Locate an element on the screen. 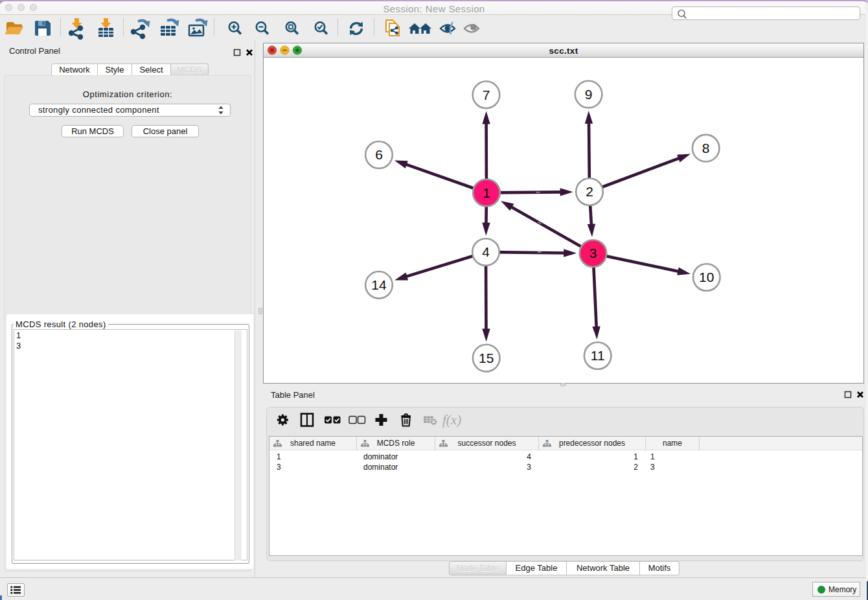  svg-text: 7 is located at coordinates (486, 95).